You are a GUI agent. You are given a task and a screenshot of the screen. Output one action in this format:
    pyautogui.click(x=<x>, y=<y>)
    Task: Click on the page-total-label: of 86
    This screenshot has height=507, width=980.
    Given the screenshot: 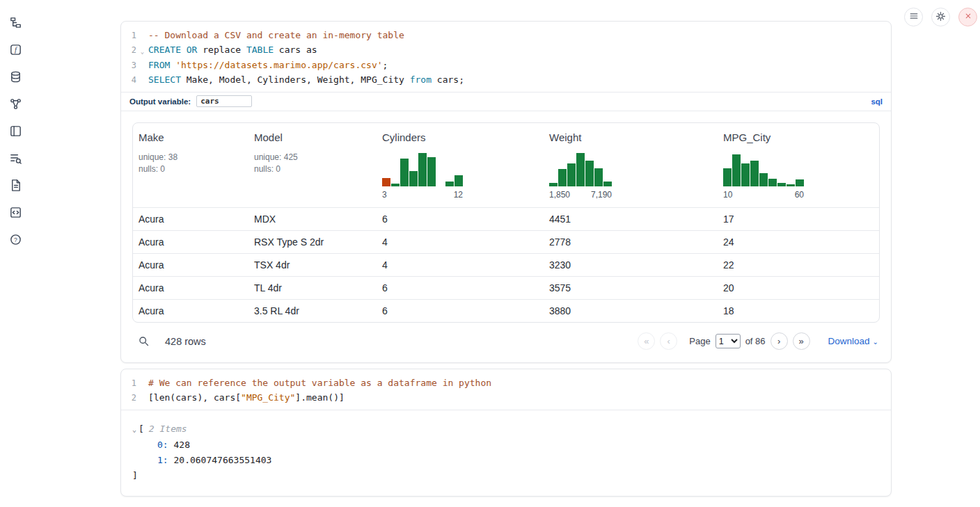 What is the action you would take?
    pyautogui.click(x=756, y=341)
    